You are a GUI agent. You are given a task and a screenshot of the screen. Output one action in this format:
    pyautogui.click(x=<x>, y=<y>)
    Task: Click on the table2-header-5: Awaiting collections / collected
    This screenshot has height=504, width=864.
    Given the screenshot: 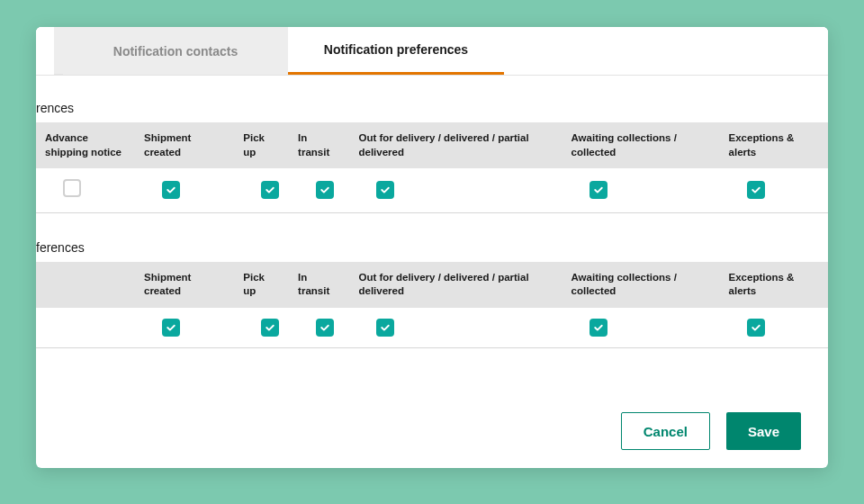 What is the action you would take?
    pyautogui.click(x=641, y=284)
    